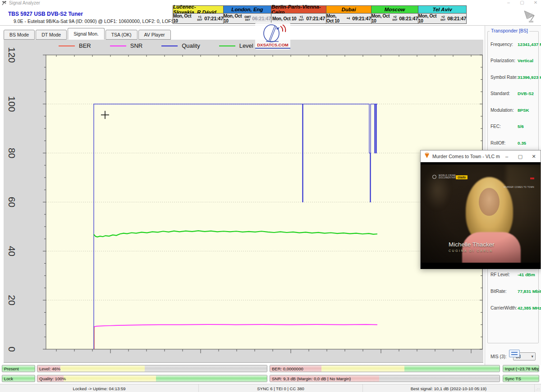 This screenshot has width=541, height=392. What do you see at coordinates (12, 202) in the screenshot?
I see `y-axis-tick-label: 60` at bounding box center [12, 202].